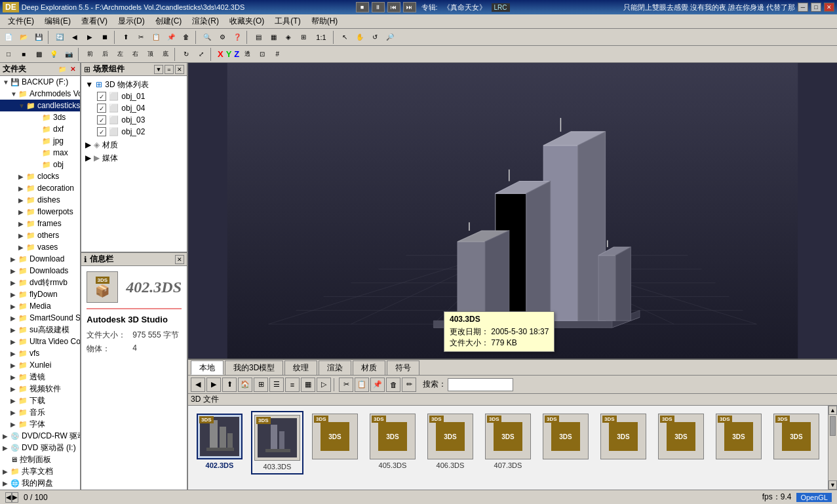  What do you see at coordinates (150, 54) in the screenshot?
I see `tb2-top: 顶` at bounding box center [150, 54].